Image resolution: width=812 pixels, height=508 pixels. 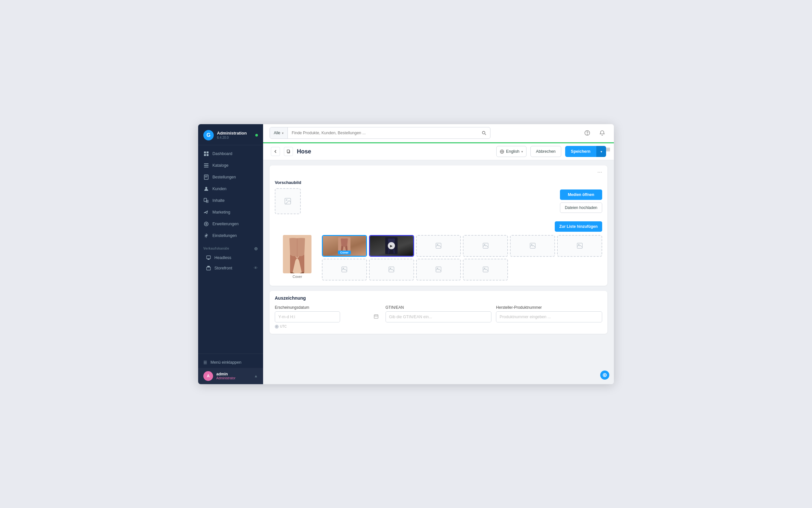 I want to click on media-cell-pants-large: Cover, so click(x=297, y=258).